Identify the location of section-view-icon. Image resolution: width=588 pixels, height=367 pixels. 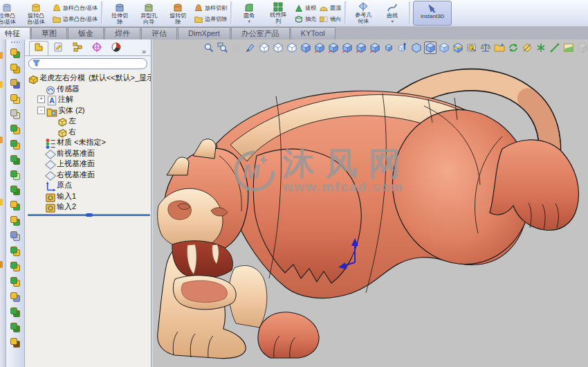
(250, 48).